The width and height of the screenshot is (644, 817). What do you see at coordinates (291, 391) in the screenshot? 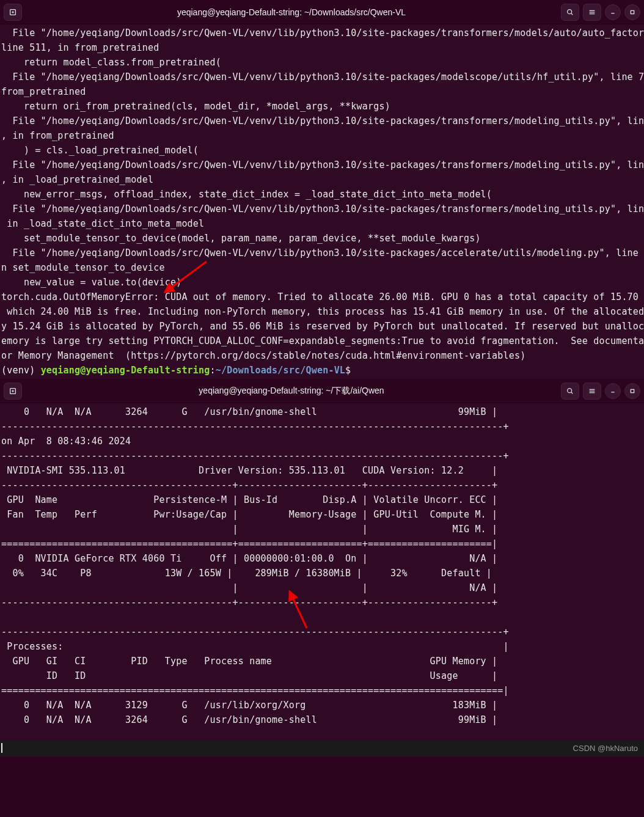
I see `window-title-bottom: yeqiang@yeqiang-Default-string: ~/下载/ai/…` at bounding box center [291, 391].